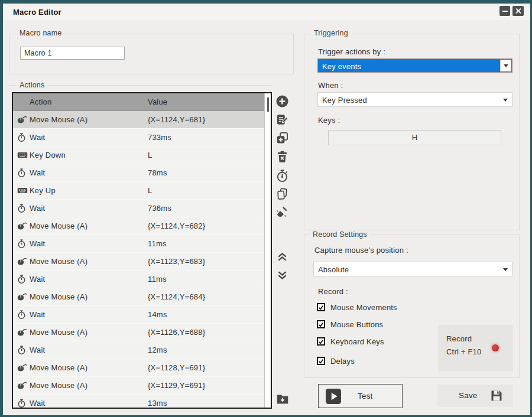 The height and width of the screenshot is (417, 532). Describe the element at coordinates (506, 66) in the screenshot. I see `trigger-by-dropdown-button` at that location.